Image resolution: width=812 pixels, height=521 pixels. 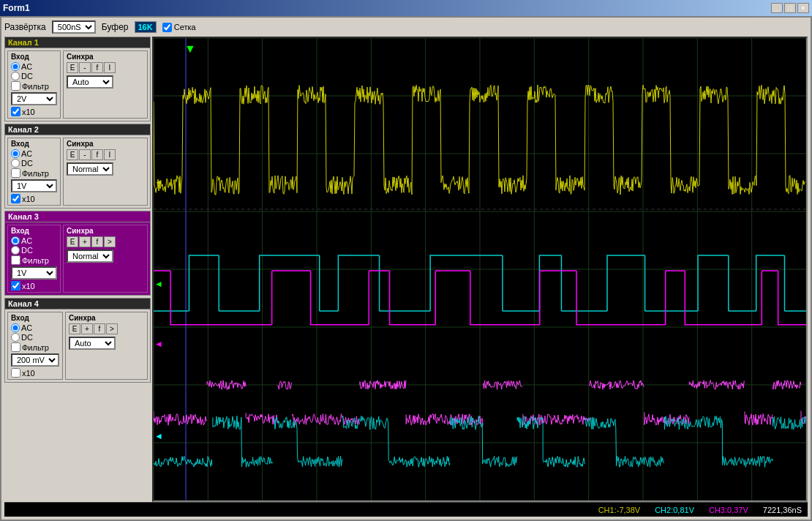 What do you see at coordinates (159, 284) in the screenshot?
I see `ch2-level-indicator: ◄` at bounding box center [159, 284].